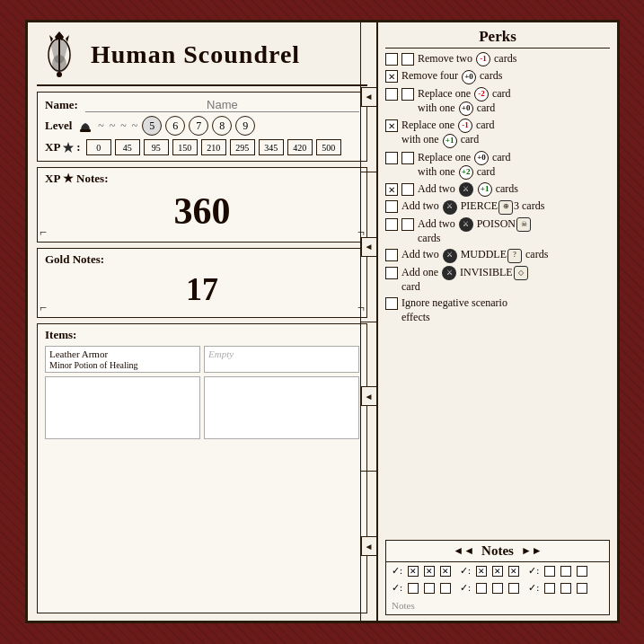 Image resolution: width=644 pixels, height=644 pixels. Describe the element at coordinates (202, 179) in the screenshot. I see `xp-notes-header: XP ★ Notes:` at that location.